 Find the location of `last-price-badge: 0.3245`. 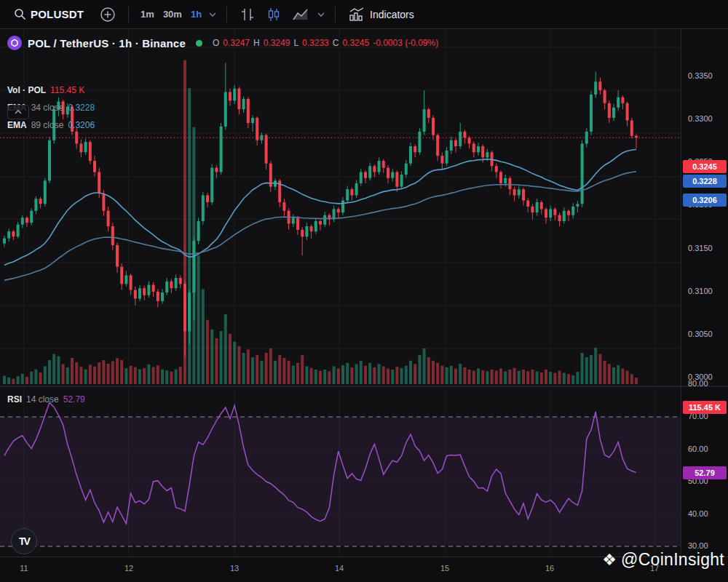

last-price-badge: 0.3245 is located at coordinates (705, 167).